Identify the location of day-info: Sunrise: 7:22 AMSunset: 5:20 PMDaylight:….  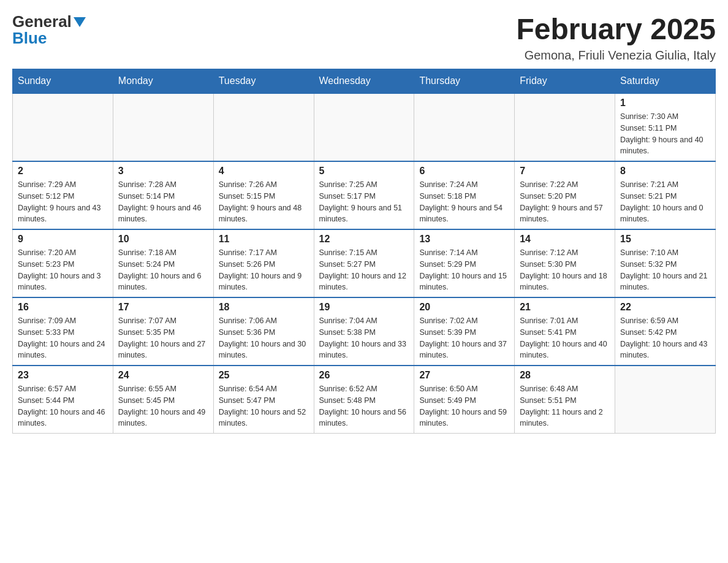
(565, 202).